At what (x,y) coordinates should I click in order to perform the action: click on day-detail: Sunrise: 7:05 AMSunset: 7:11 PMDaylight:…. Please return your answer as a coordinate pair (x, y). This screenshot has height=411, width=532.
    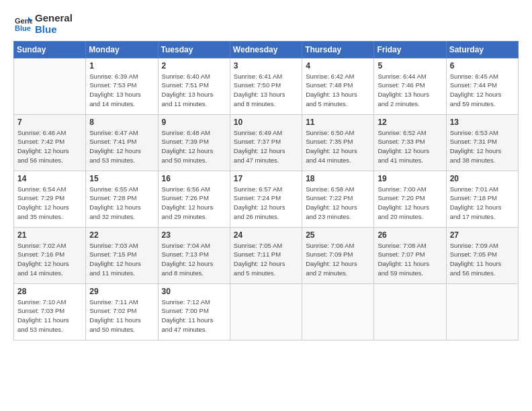
    Looking at the image, I should click on (266, 259).